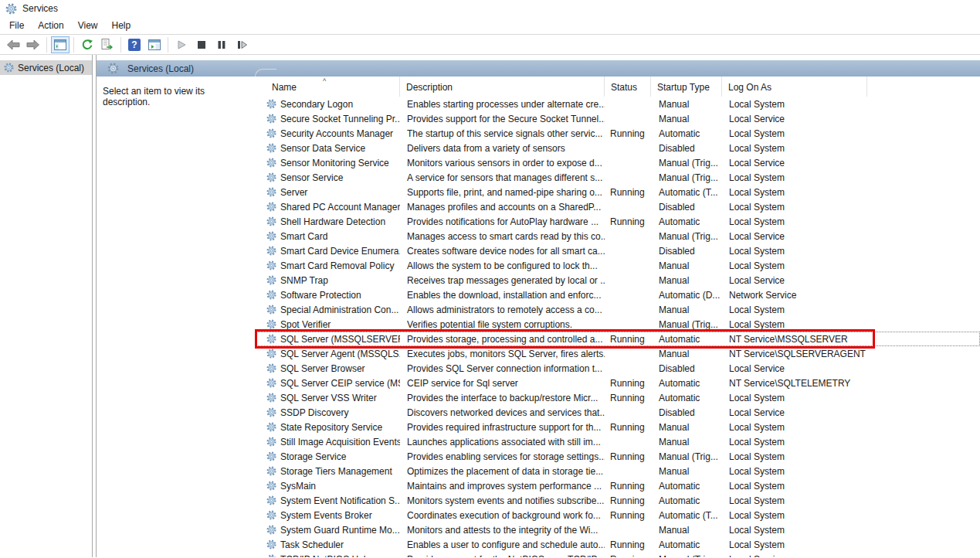 This screenshot has width=980, height=558. I want to click on table-row: Server Supports file, print, and named-p…, so click(618, 192).